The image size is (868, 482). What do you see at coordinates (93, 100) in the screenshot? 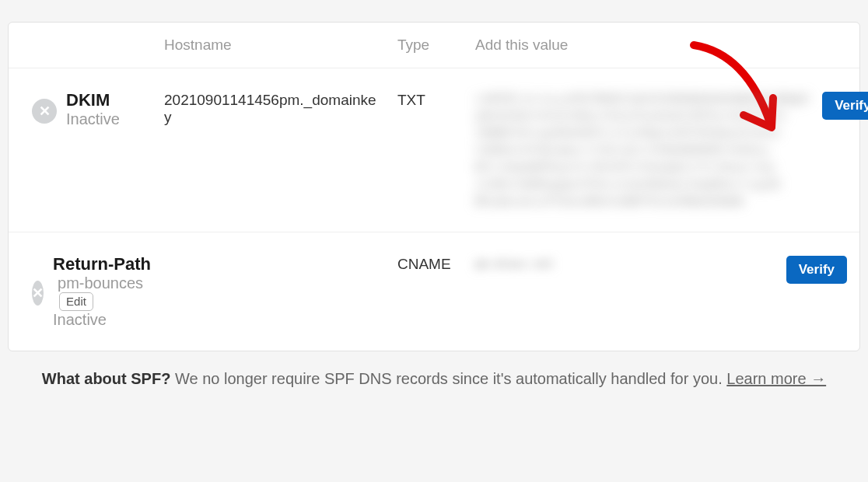
I see `record-name: DKIM` at bounding box center [93, 100].